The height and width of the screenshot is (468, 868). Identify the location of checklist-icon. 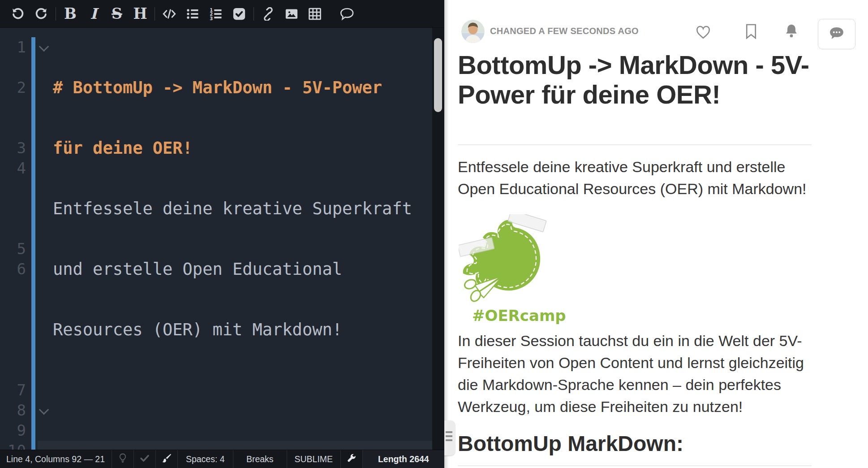
(239, 14).